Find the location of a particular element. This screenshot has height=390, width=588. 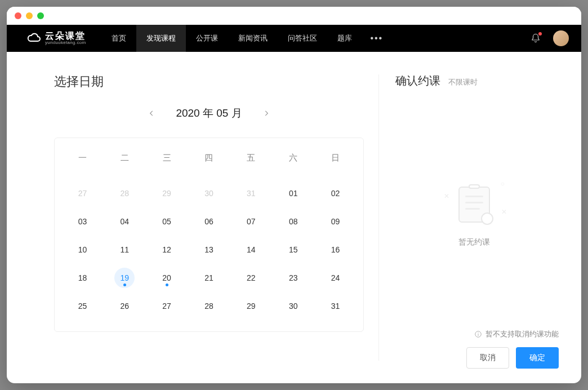

calendar-day: 13 is located at coordinates (209, 250).